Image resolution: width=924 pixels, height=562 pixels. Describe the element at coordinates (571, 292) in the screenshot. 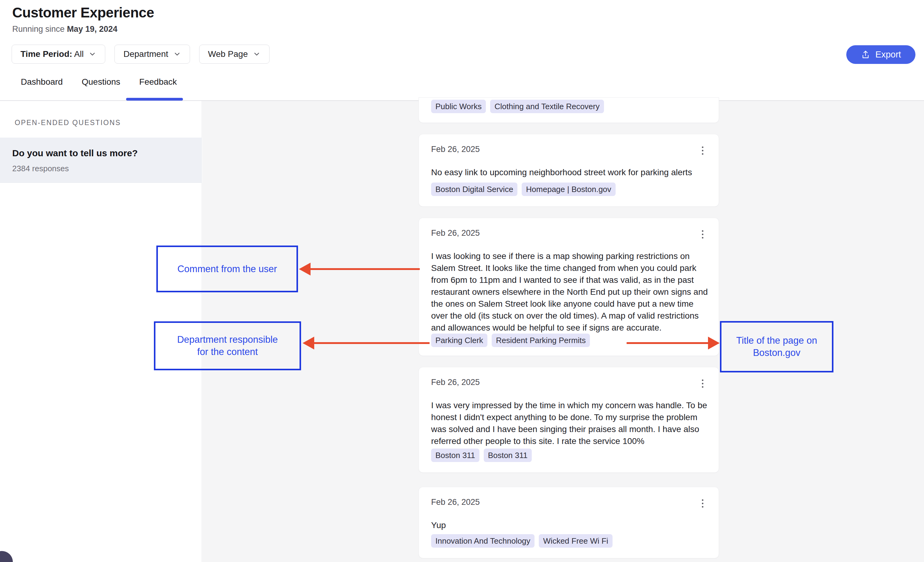

I see `card-comment-text: I was looking to see if there is a map s…` at that location.